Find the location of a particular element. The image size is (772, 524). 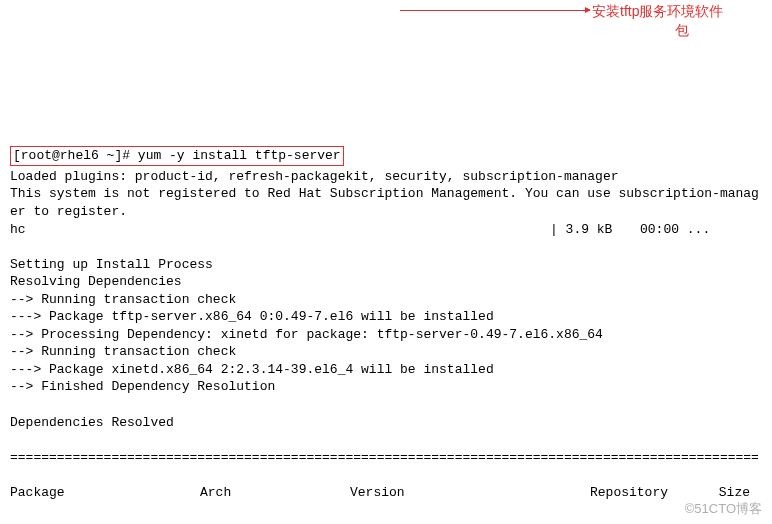

repo-name: hc is located at coordinates (280, 230).